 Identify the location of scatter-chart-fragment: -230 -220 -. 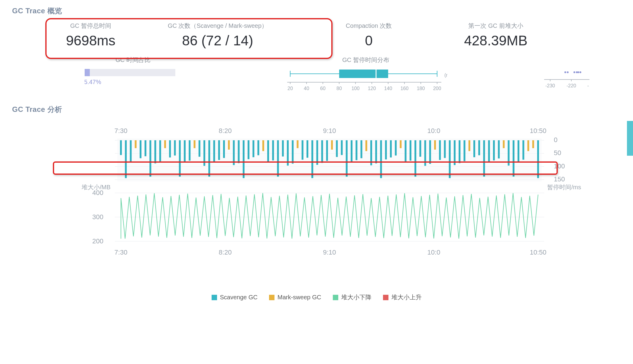
(567, 78).